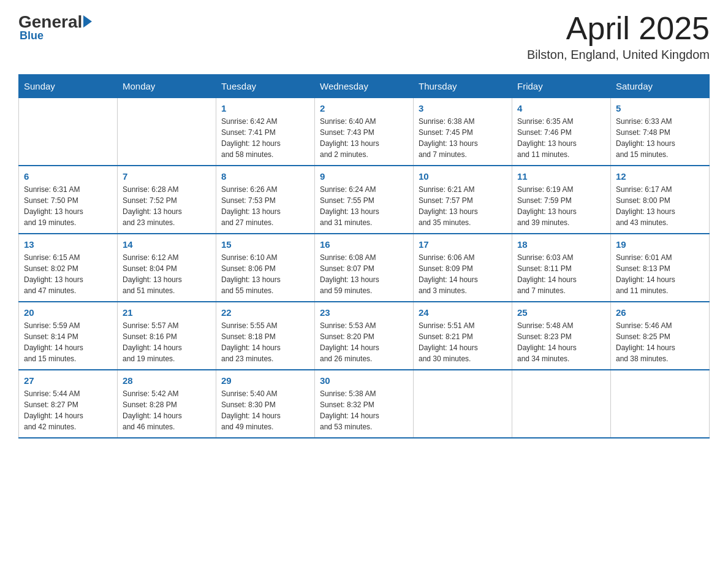 The height and width of the screenshot is (563, 728). What do you see at coordinates (561, 200) in the screenshot?
I see `calendar-cell: 11Sunrise: 6:19 AM Sunset: 7:59 PM Dayli…` at bounding box center [561, 200].